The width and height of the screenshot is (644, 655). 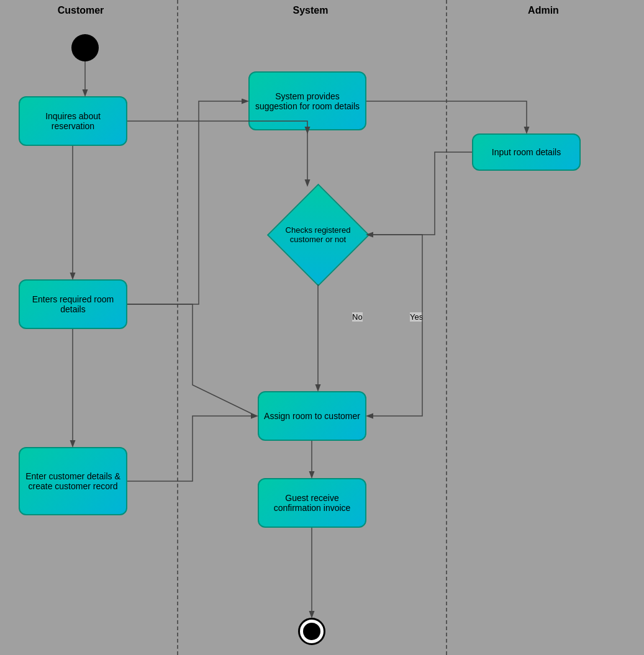 I want to click on system-provides-node: System provides suggestion for room deta…, so click(x=307, y=101).